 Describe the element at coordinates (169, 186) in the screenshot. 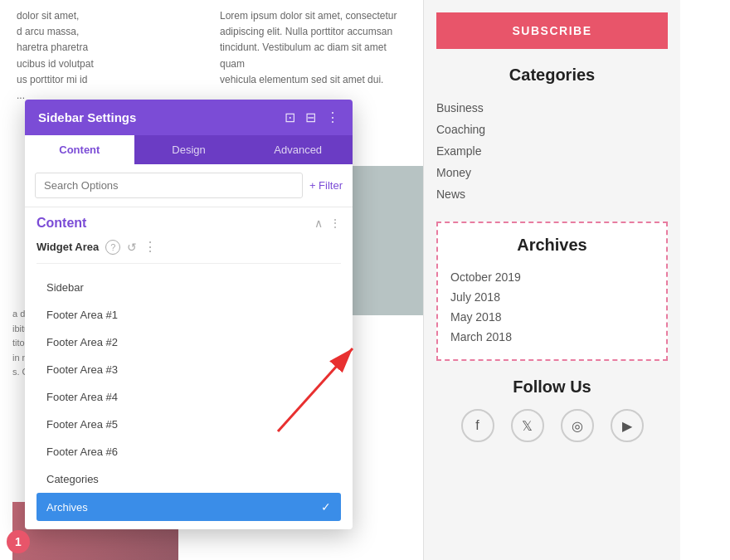

I see `search-input` at that location.